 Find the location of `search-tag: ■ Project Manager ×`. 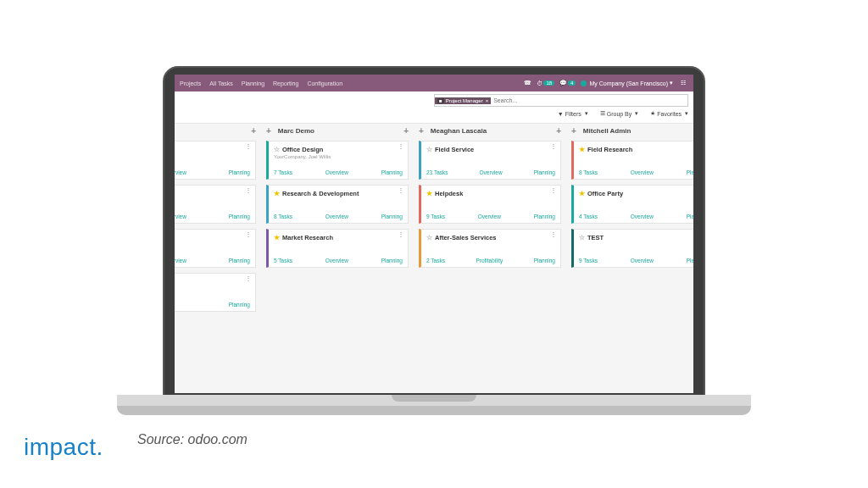

search-tag: ■ Project Manager × is located at coordinates (463, 101).